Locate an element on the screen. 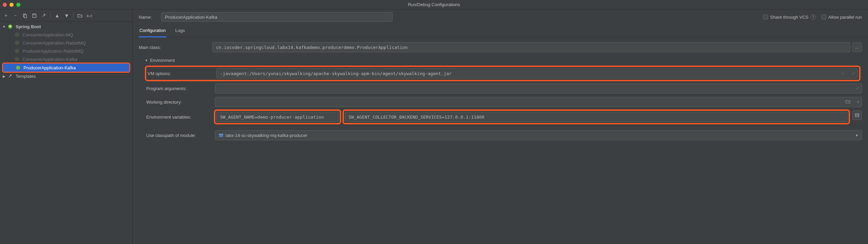 The height and width of the screenshot is (244, 868). folder-icon is located at coordinates (80, 16).